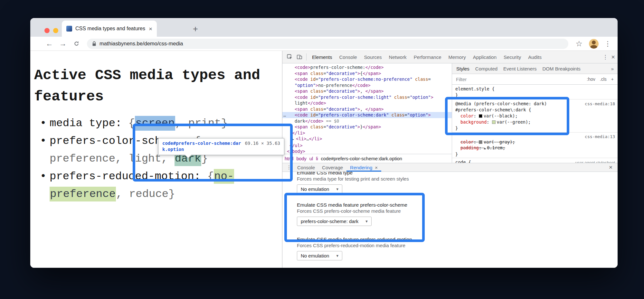 This screenshot has width=644, height=299. I want to click on page-text-segment: media type:, so click(89, 123).